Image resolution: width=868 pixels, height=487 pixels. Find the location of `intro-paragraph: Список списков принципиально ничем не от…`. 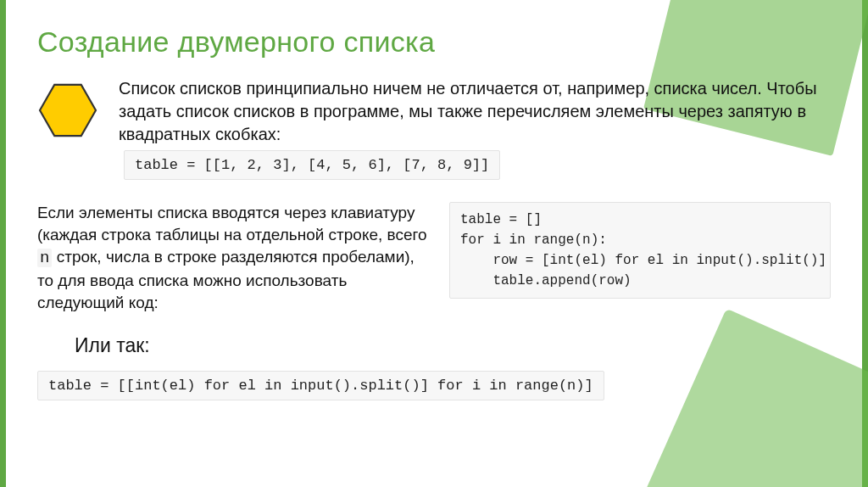

intro-paragraph: Список списков принципиально ничем не от… is located at coordinates (475, 111).